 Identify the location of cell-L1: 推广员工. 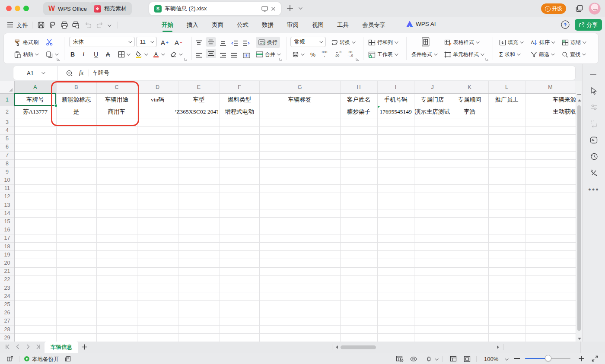
(506, 99).